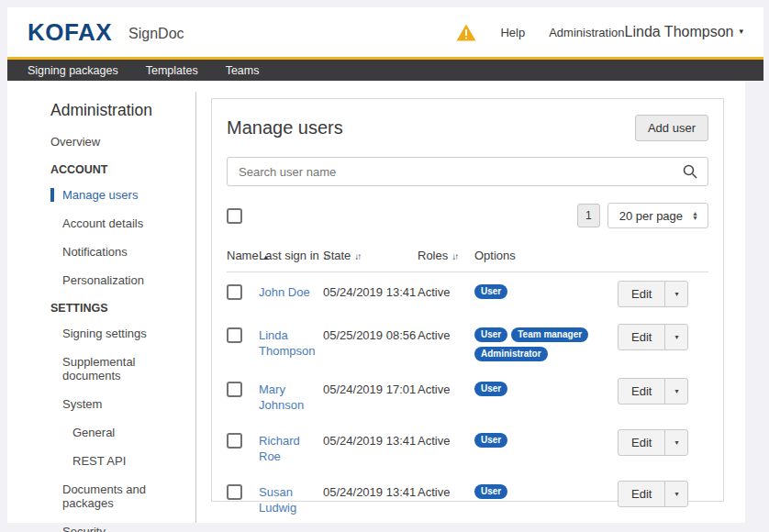 This screenshot has height=532, width=769. I want to click on search-icon, so click(690, 172).